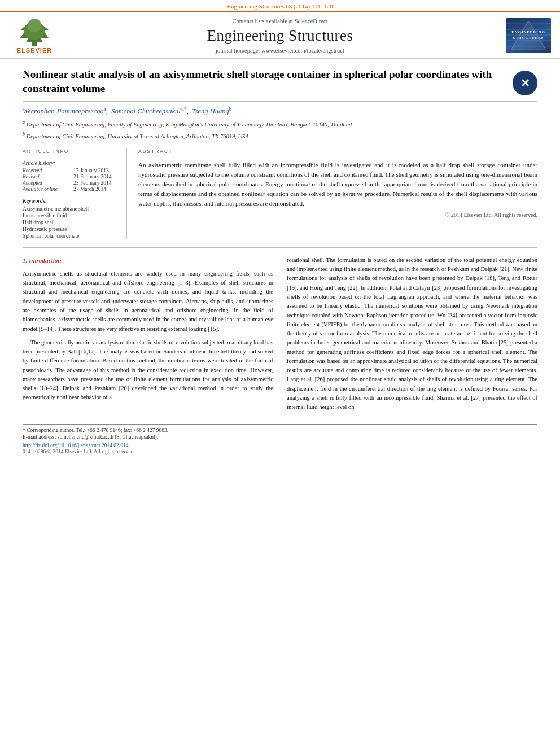 This screenshot has height=747, width=560. I want to click on homepage-line: journal homepage: www.elsevier.com/locat…, so click(280, 51).